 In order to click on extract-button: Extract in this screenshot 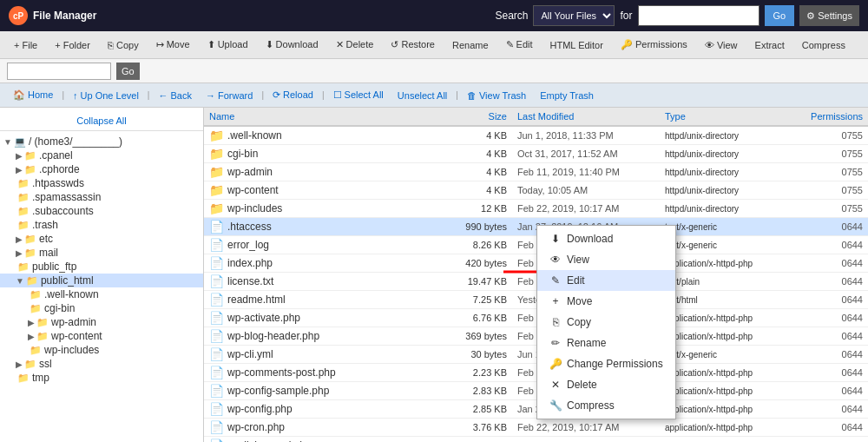, I will do `click(770, 45)`.